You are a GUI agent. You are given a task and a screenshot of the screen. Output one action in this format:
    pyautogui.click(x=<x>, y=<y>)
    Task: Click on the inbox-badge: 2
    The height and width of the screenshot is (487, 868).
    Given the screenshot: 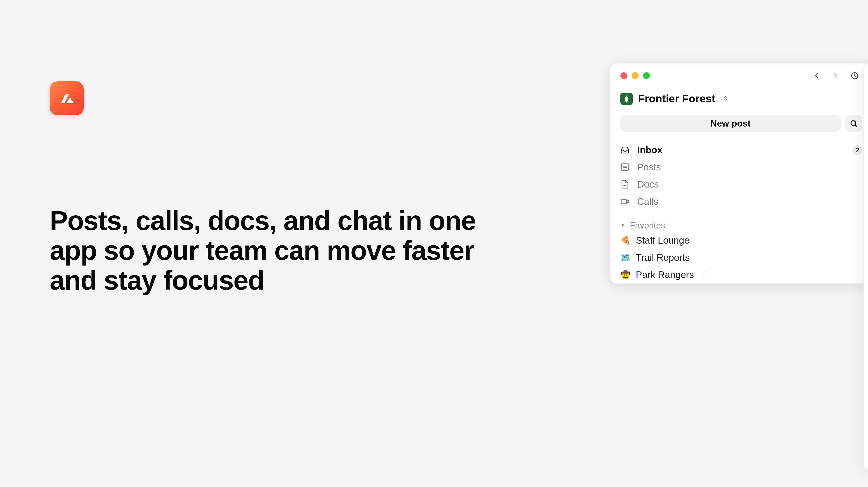 What is the action you would take?
    pyautogui.click(x=857, y=150)
    